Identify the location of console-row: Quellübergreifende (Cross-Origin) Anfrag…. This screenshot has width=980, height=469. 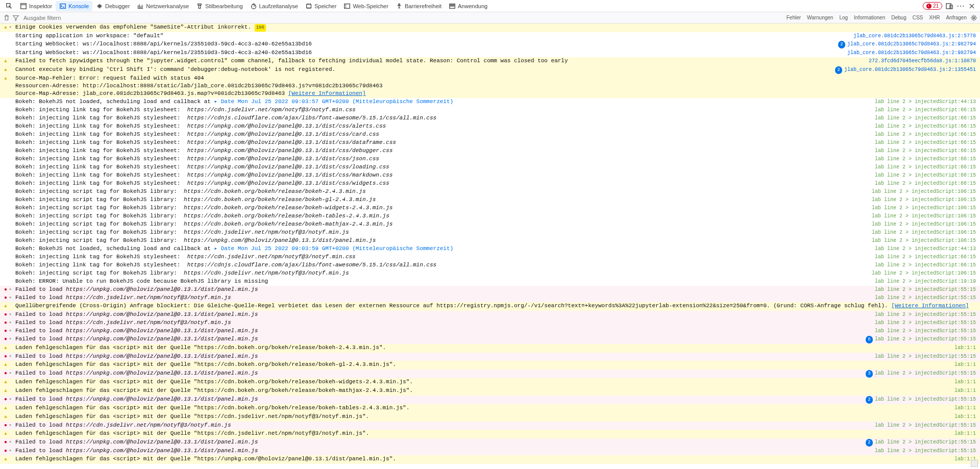
(490, 306).